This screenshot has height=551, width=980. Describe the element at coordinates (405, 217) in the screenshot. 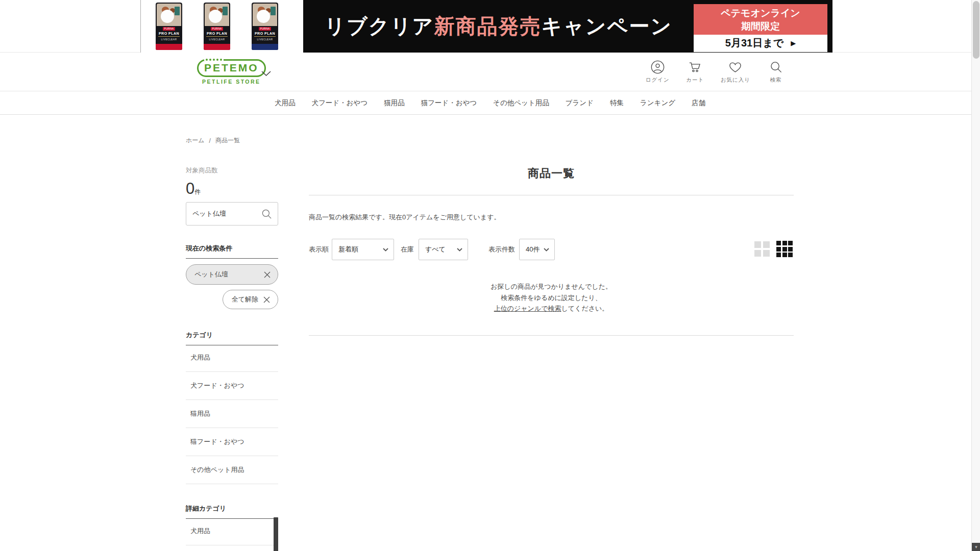

I see `result-summary-text: 商品一覧の検索結果です。現在0アイテムをご用意しています。` at that location.